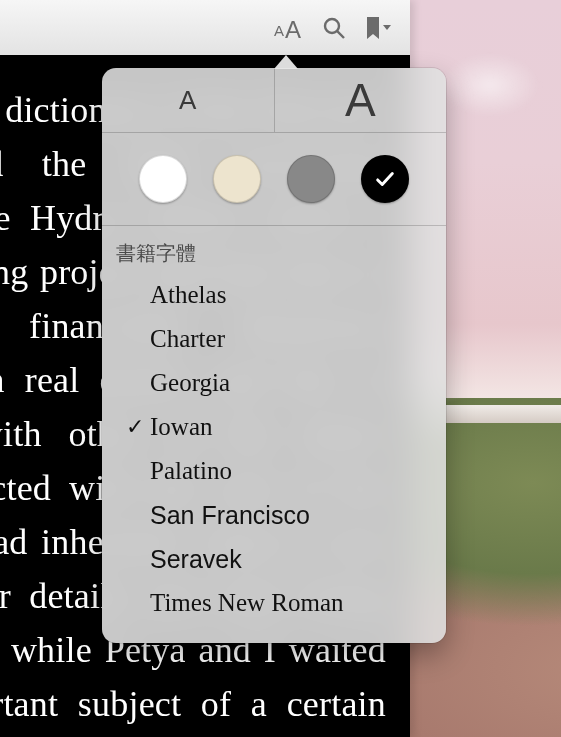 Image resolution: width=561 pixels, height=737 pixels. Describe the element at coordinates (274, 180) in the screenshot. I see `theme-row` at that location.